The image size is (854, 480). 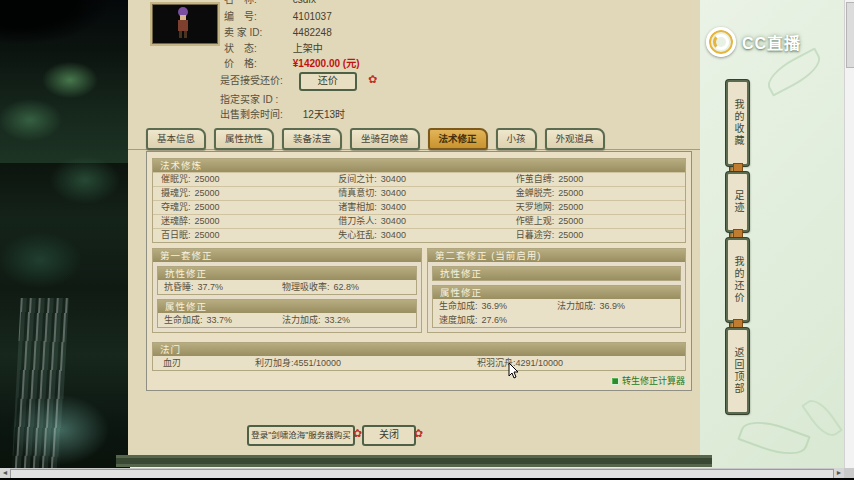 I want to click on item-name-row: 名 称: csdfx, so click(x=270, y=4).